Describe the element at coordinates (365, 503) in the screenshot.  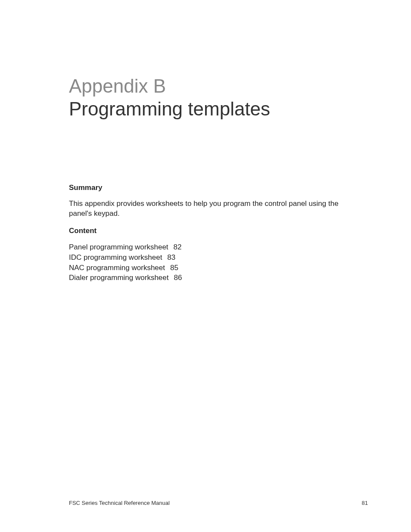
I see `footer-page-number: 81` at that location.